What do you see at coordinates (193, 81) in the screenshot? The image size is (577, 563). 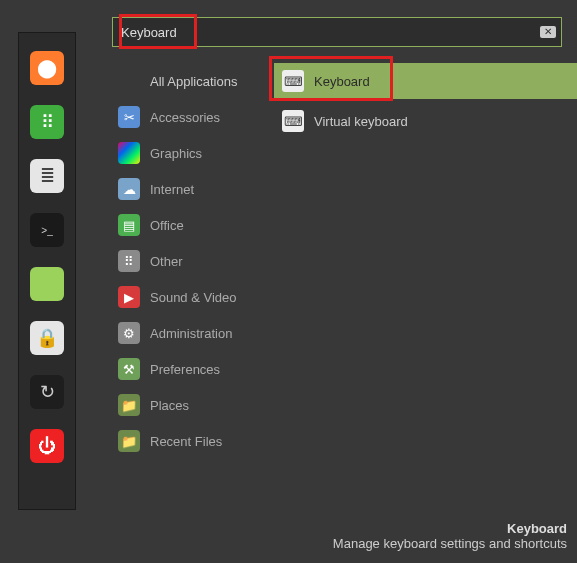 I see `category-all: All Applications` at bounding box center [193, 81].